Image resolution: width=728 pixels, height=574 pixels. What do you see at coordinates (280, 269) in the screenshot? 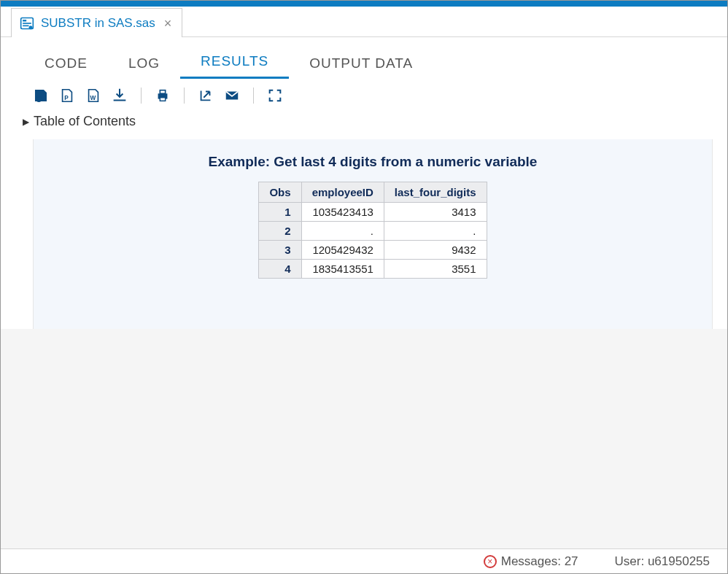
I see `cell-obs: 4` at bounding box center [280, 269].